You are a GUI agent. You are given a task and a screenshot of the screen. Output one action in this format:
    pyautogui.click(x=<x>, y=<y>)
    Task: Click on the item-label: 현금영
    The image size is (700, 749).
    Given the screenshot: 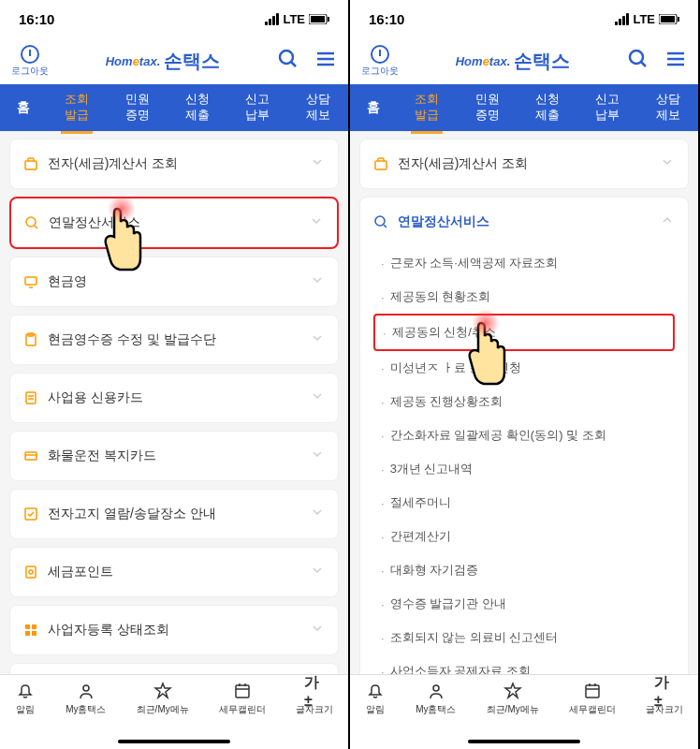 What is the action you would take?
    pyautogui.click(x=67, y=282)
    